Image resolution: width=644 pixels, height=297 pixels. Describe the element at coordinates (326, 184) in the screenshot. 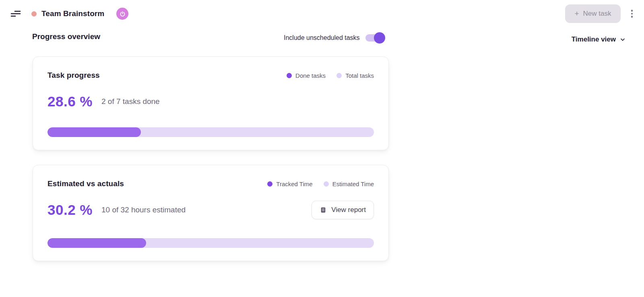

I see `estimated-time-dot` at that location.